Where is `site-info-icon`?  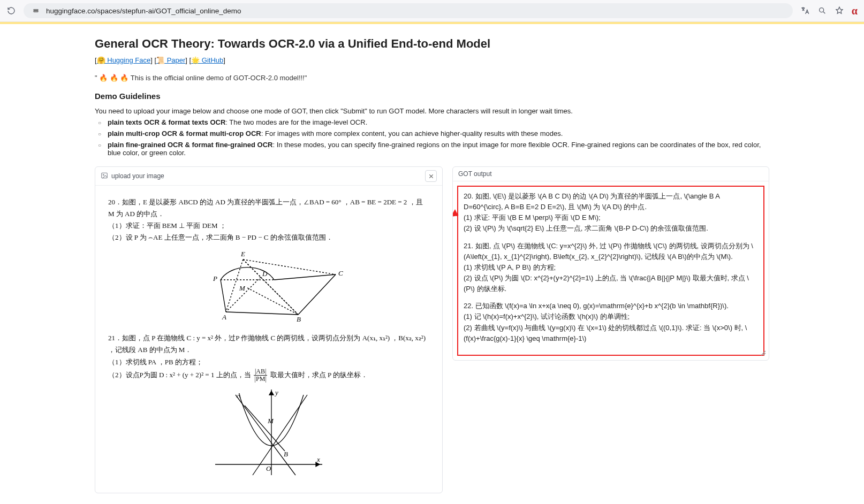 site-info-icon is located at coordinates (36, 11).